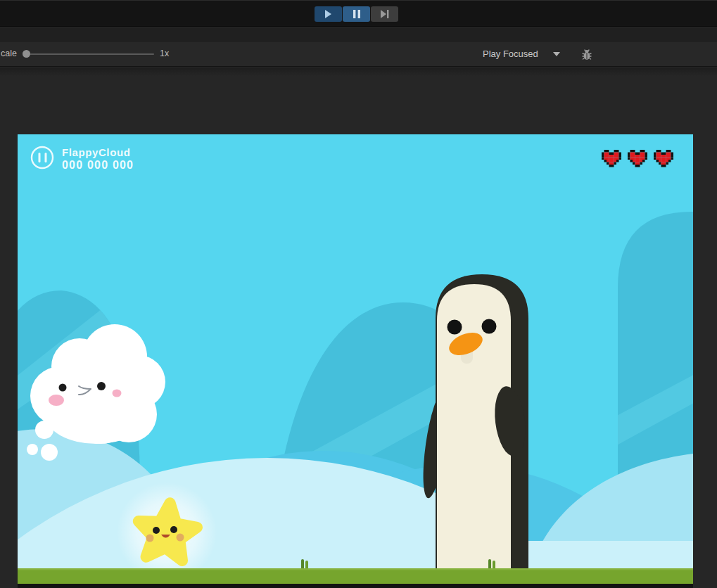 Image resolution: width=717 pixels, height=588 pixels. What do you see at coordinates (98, 165) in the screenshot?
I see `hud-score: 000 000 000` at bounding box center [98, 165].